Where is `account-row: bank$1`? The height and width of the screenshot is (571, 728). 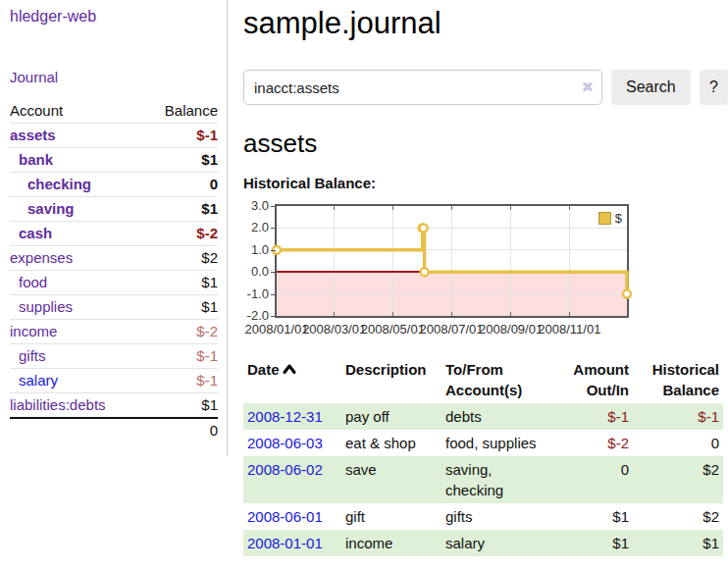
account-row: bank$1 is located at coordinates (114, 161).